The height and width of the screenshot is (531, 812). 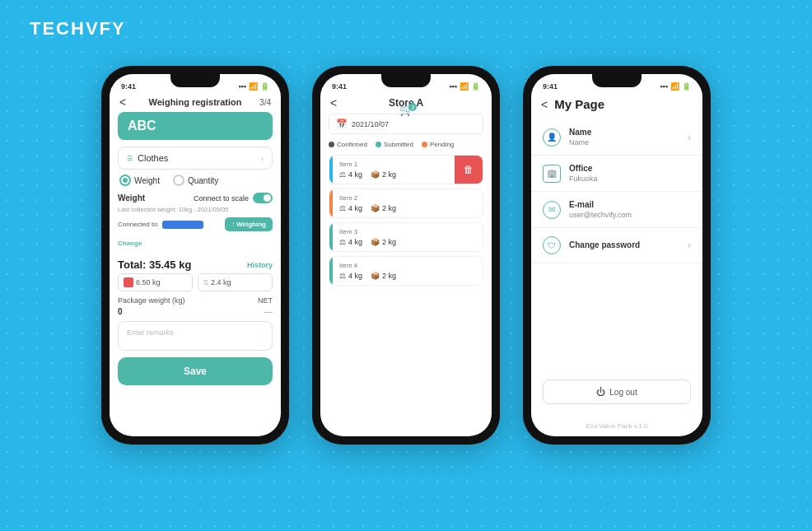 I want to click on battery-icon-3: 🔋, so click(x=687, y=86).